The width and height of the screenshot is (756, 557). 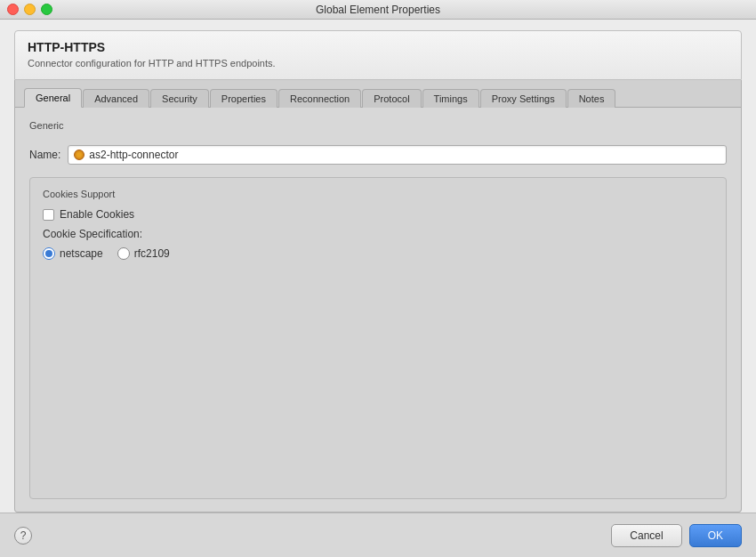 What do you see at coordinates (378, 155) in the screenshot?
I see `name-row: Name:` at bounding box center [378, 155].